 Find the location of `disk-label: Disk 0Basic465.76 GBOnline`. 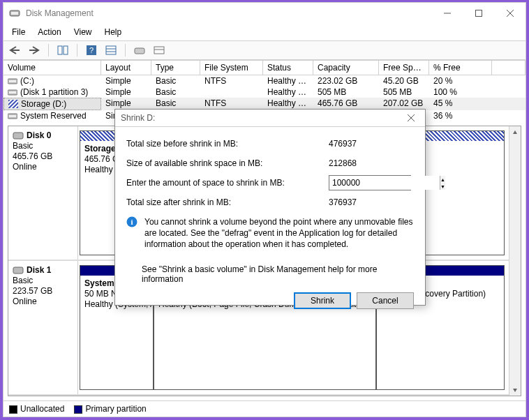

disk-label: Disk 0Basic465.76 GBOnline is located at coordinates (43, 193).